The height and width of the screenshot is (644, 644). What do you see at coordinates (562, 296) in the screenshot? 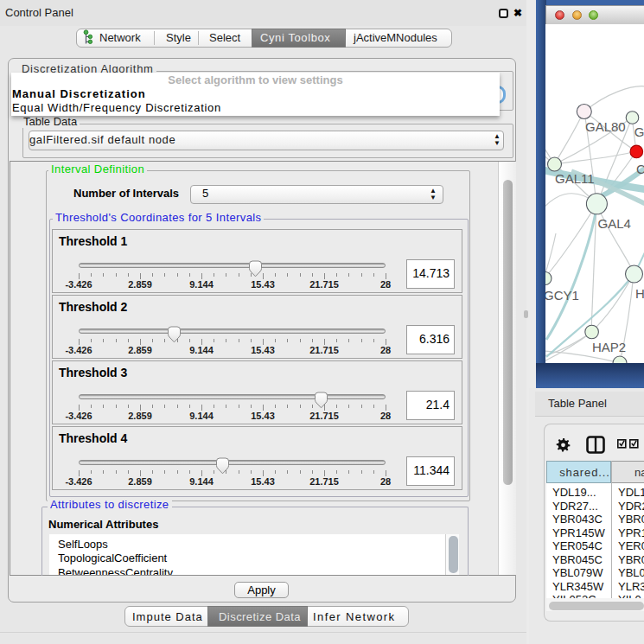
I see `svg-text: GCY1` at bounding box center [562, 296].